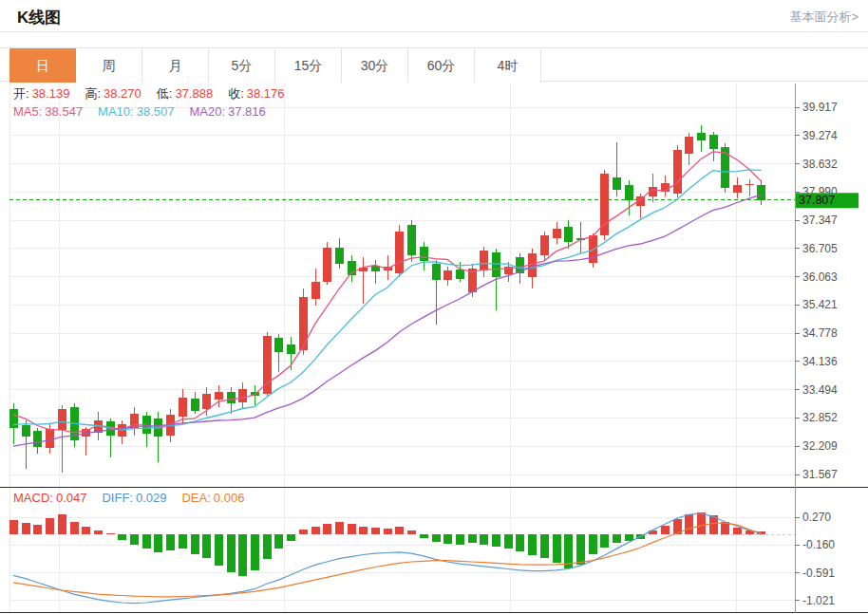 This screenshot has height=614, width=868. What do you see at coordinates (824, 17) in the screenshot?
I see `fundamental-analysis-link: 基本面分析>` at bounding box center [824, 17].